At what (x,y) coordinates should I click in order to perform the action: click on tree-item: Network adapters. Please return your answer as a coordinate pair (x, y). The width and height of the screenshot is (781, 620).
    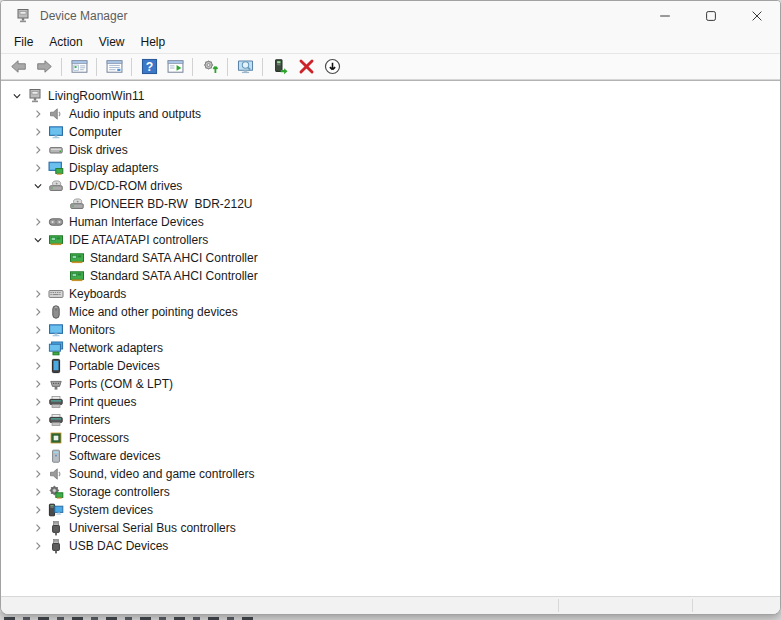
    Looking at the image, I should click on (390, 348).